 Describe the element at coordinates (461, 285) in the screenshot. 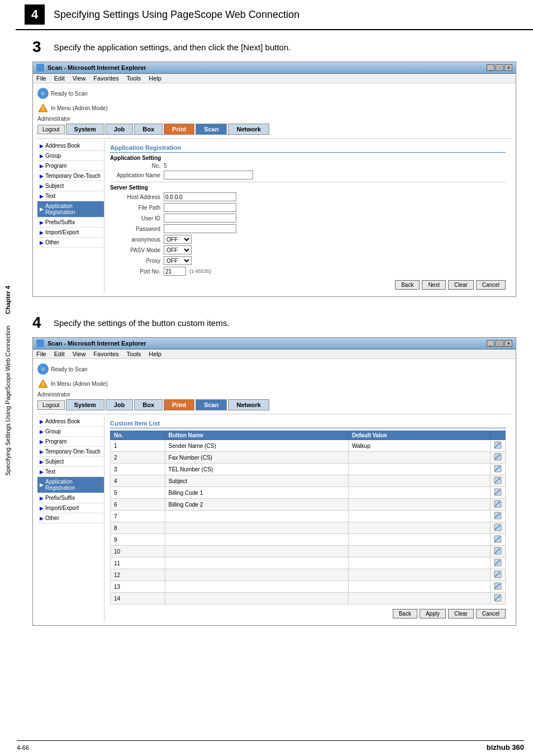

I see `clear-btn-1: Clear` at that location.